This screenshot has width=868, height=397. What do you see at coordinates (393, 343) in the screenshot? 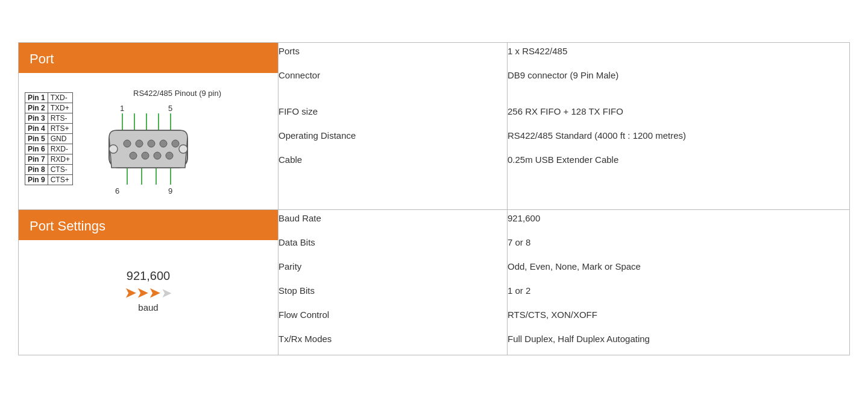
I see `txrxmodes-label: Tx/Rx Modes` at bounding box center [393, 343].